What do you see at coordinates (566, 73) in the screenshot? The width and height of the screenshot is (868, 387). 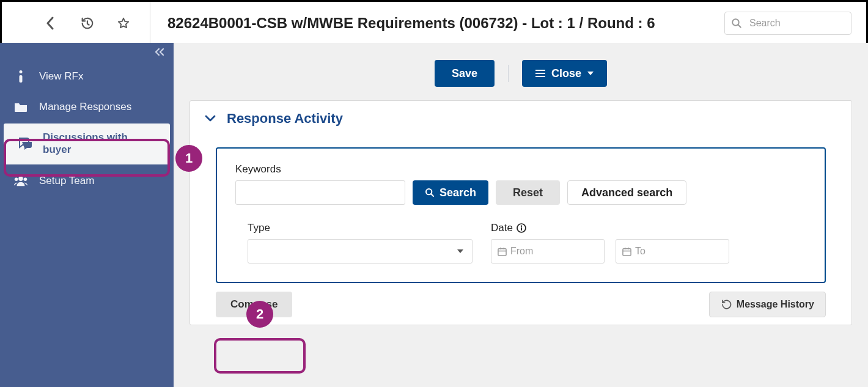 I see `close-button-label: Close` at bounding box center [566, 73].